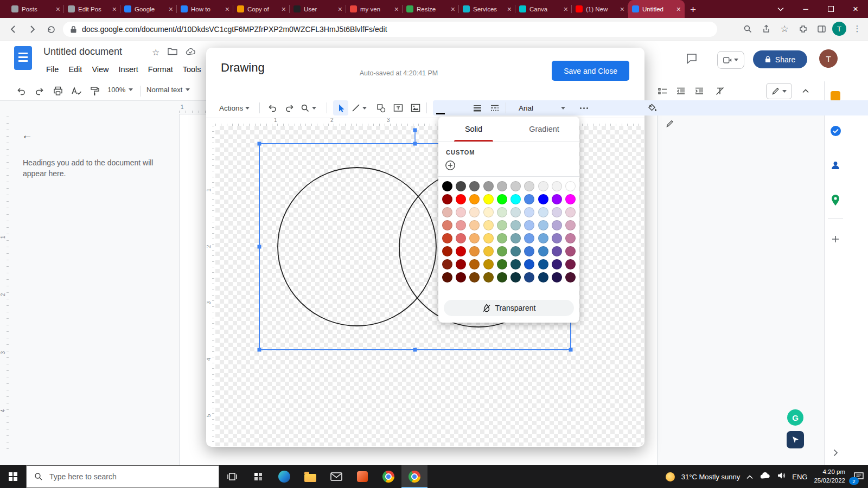 Image resolution: width=868 pixels, height=488 pixels. I want to click on search-input, so click(117, 477).